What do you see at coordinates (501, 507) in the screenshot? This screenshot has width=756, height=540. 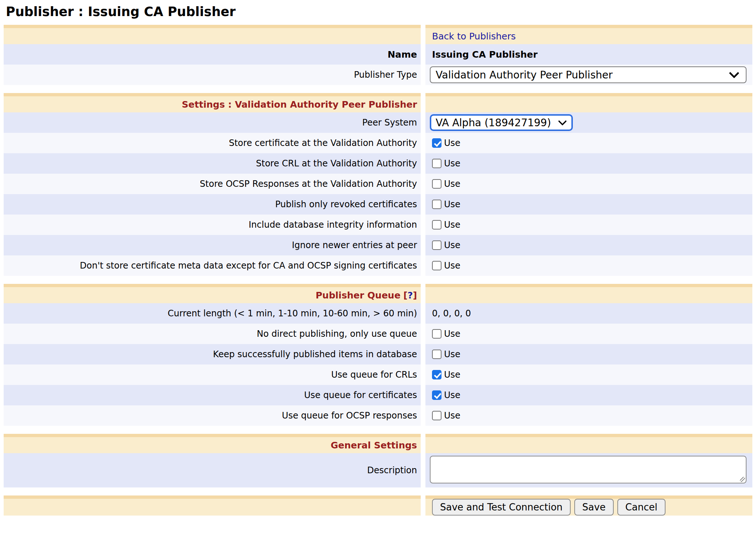 I see `save-and-test-connection-button: Save and Test Connection` at bounding box center [501, 507].